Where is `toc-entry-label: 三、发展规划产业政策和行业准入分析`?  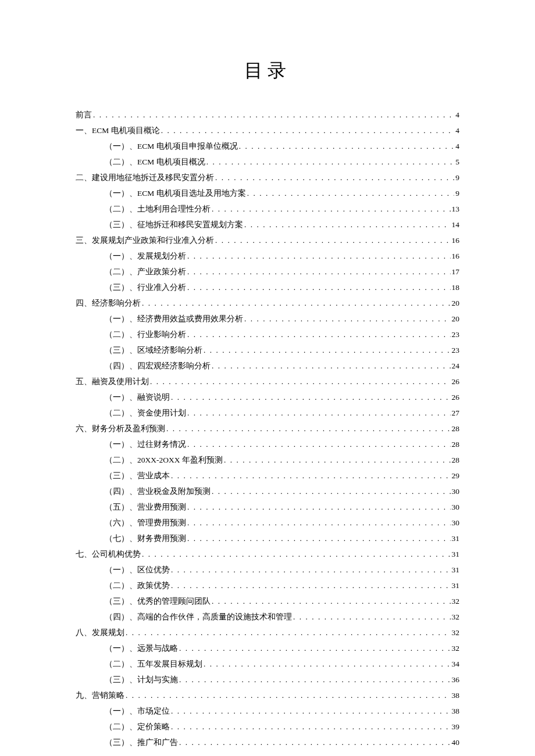 toc-entry-label: 三、发展规划产业政策和行业准入分析 is located at coordinates (145, 241).